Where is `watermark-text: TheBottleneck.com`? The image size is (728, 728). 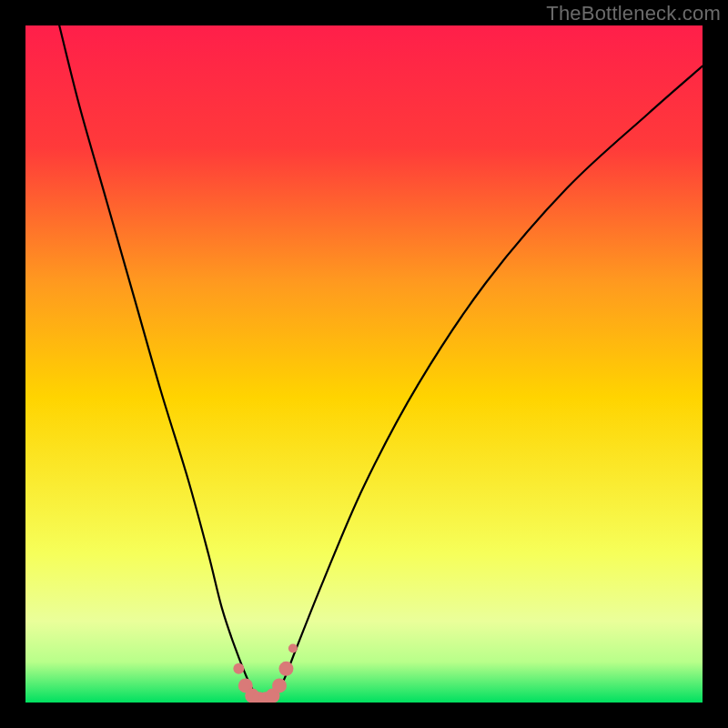
watermark-text: TheBottleneck.com is located at coordinates (633, 14).